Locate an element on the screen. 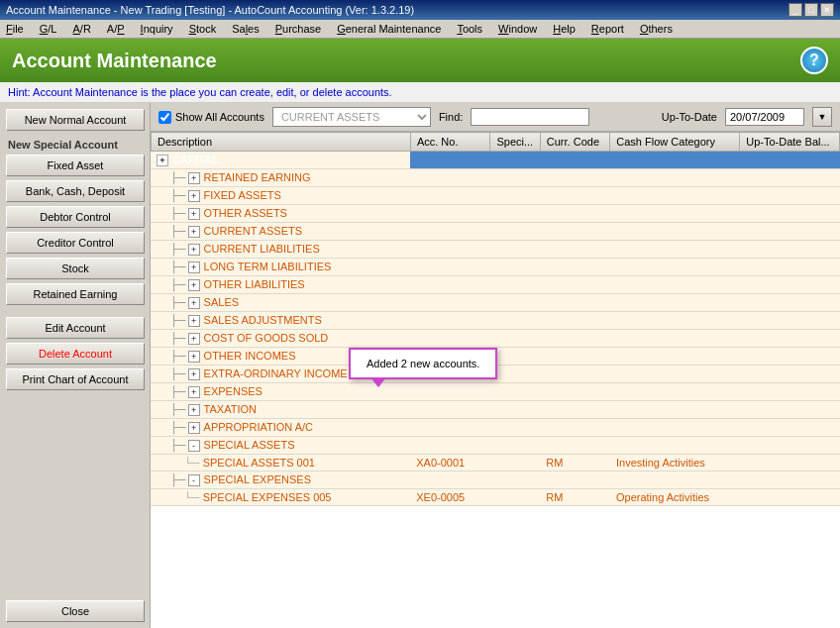 This screenshot has height=628, width=840. table-row: └─ SPECIAL EXPENSES 005XE0-0005RMOperati… is located at coordinates (495, 497).